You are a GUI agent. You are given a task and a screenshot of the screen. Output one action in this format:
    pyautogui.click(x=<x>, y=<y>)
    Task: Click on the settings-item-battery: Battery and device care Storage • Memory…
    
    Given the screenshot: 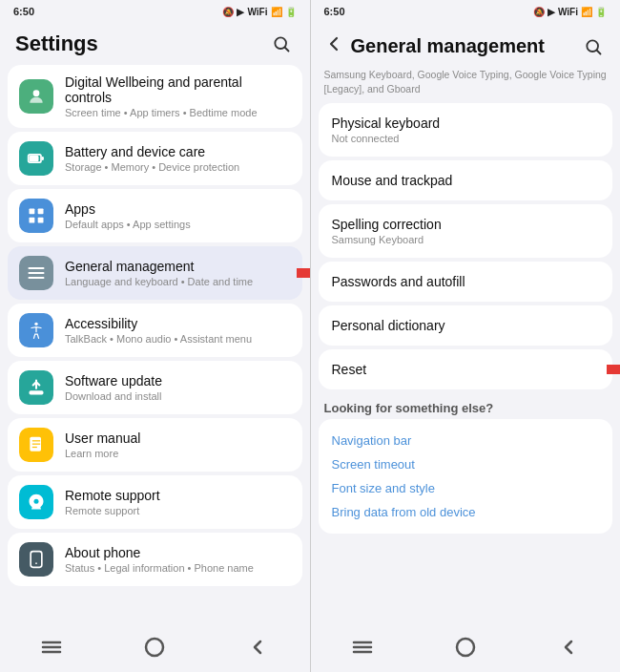 What is the action you would take?
    pyautogui.click(x=155, y=158)
    